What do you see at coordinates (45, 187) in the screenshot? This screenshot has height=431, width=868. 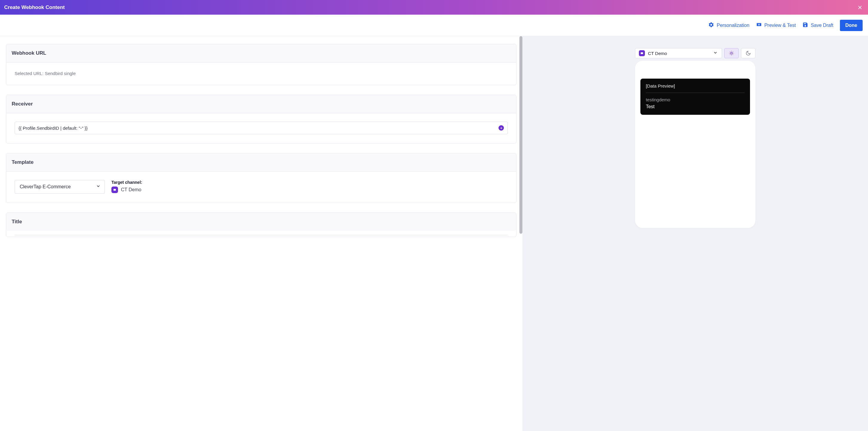 I see `template-select-value: CleverTap E-Commerce` at bounding box center [45, 187].